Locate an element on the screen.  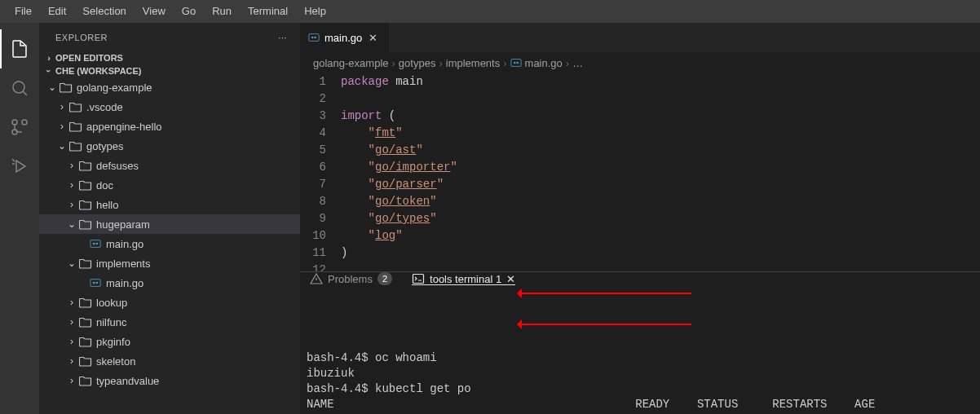
menu-view: View is located at coordinates (154, 11).